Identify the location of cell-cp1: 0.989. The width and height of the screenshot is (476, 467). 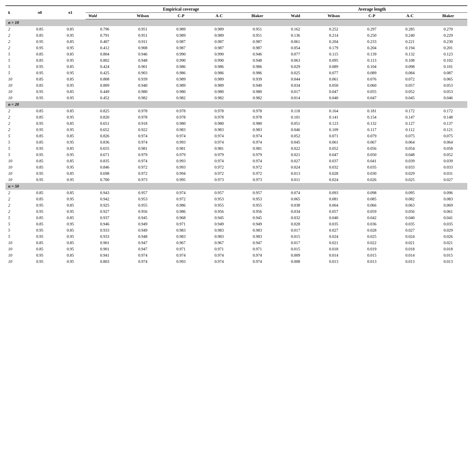
(181, 29).